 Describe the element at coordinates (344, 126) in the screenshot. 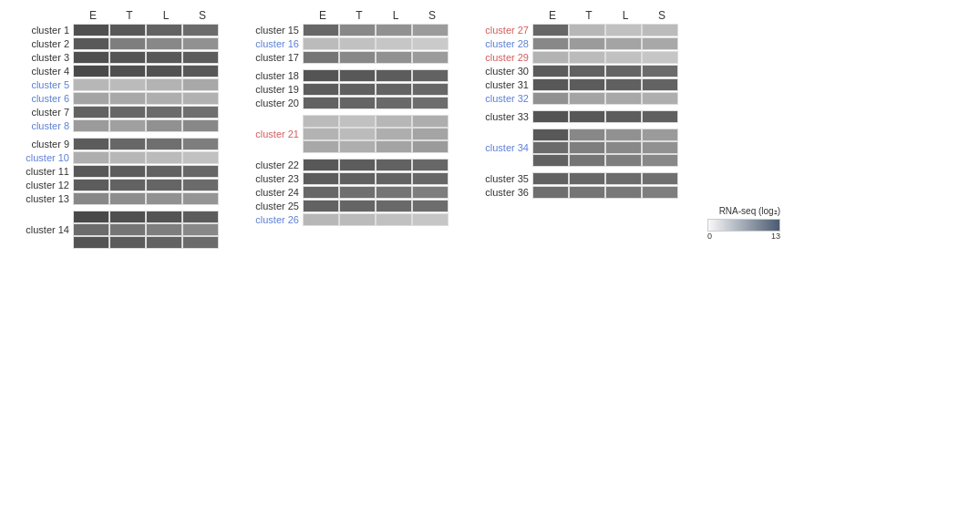

I see `panel2-rows: cluster 15cluster 16cluster 17cluster 18…` at that location.